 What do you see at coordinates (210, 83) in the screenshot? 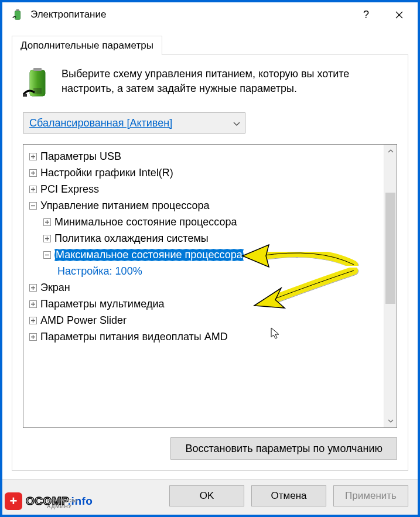
I see `instruction-row: Выберите схему управления питанием, кото…` at bounding box center [210, 83].